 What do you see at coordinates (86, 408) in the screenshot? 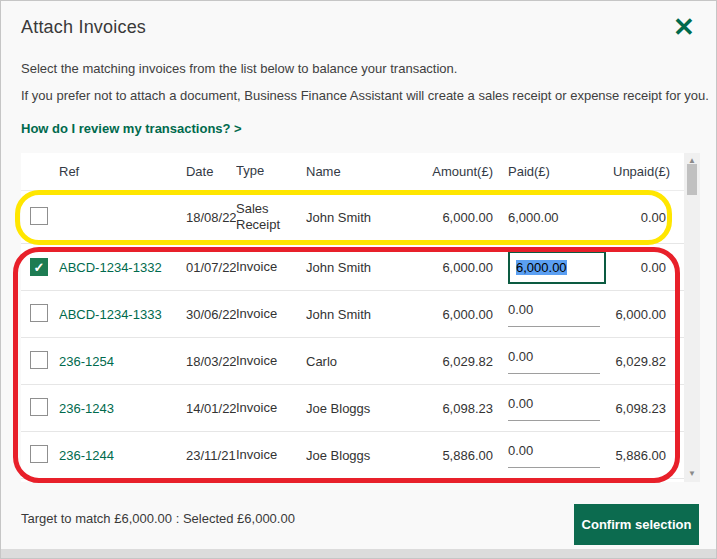
I see `invoice-ref-link: 236-1243` at bounding box center [86, 408].